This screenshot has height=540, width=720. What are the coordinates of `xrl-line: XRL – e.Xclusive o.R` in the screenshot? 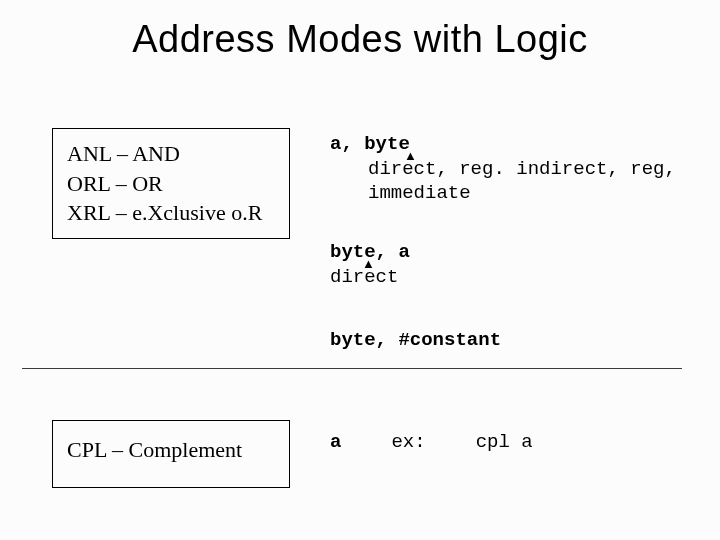 It's located at (171, 213).